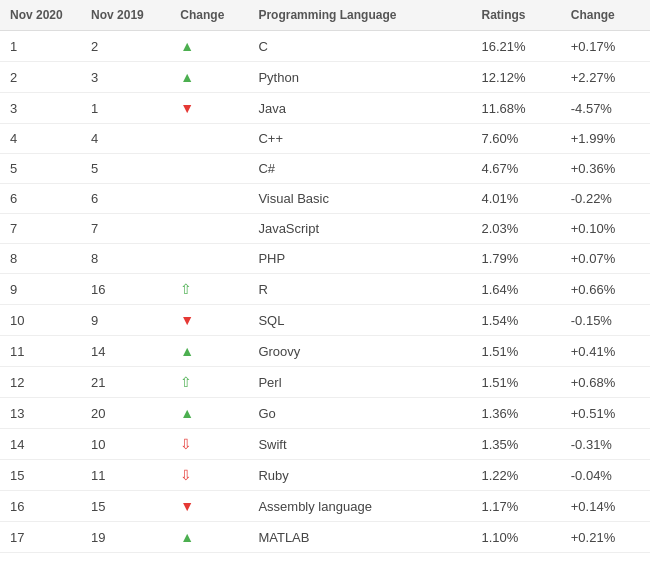  I want to click on change-value: +0.17%, so click(606, 46).